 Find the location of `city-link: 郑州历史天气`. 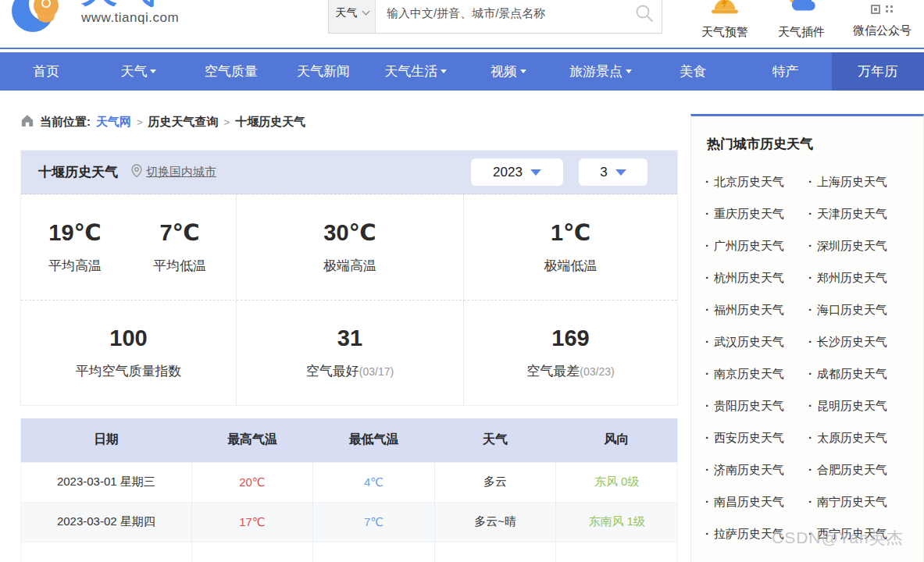

city-link: 郑州历史天气 is located at coordinates (865, 278).